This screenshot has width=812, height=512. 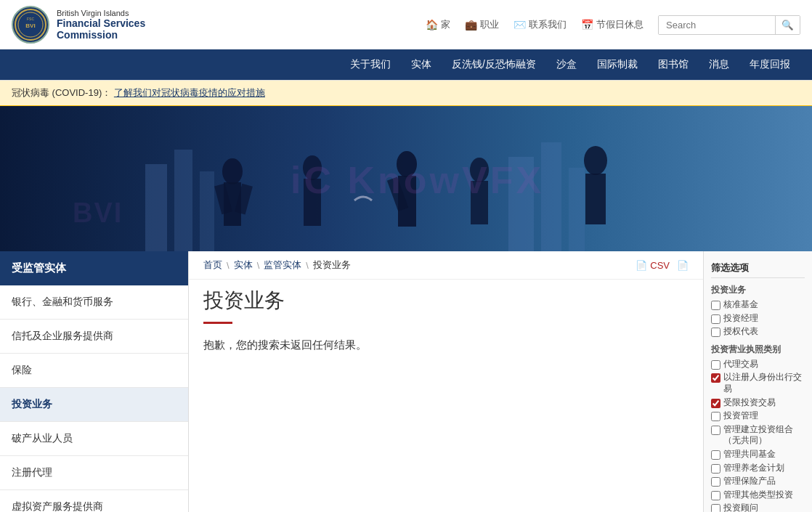 What do you see at coordinates (758, 350) in the screenshot?
I see `filter-section-license: 投资营业执照类别` at bounding box center [758, 350].